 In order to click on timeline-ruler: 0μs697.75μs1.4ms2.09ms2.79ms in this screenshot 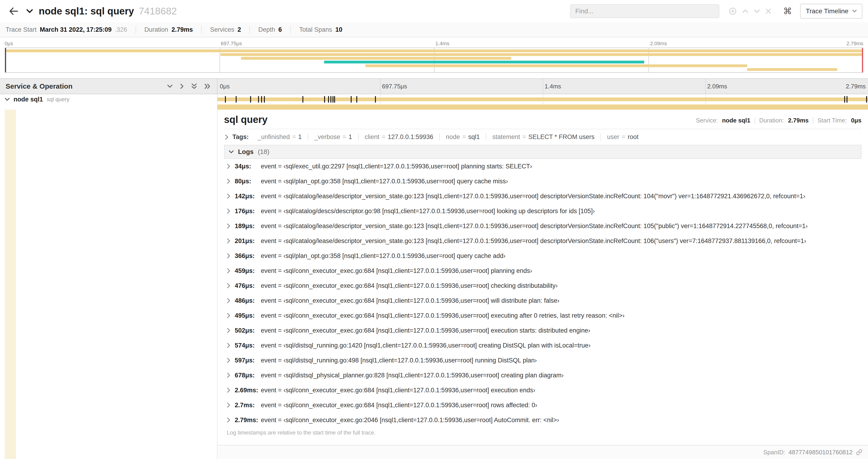, I will do `click(542, 86)`.